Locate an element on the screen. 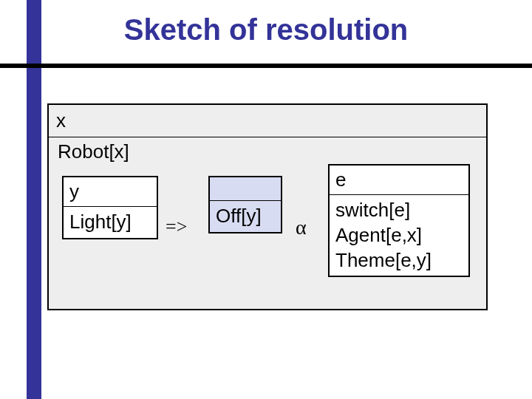 This screenshot has width=532, height=399. drs-y-universe: y is located at coordinates (110, 192).